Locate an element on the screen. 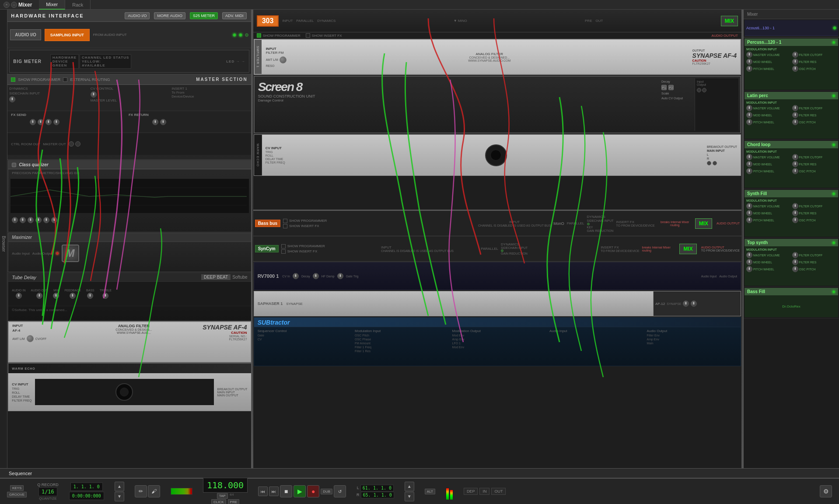  settings-btn: ⚙ is located at coordinates (826, 491).